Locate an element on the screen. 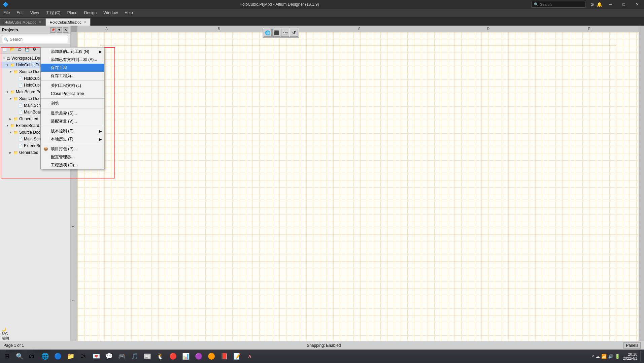  taskbar-time-block: 20:18 2022/4/1 is located at coordinates (630, 356).